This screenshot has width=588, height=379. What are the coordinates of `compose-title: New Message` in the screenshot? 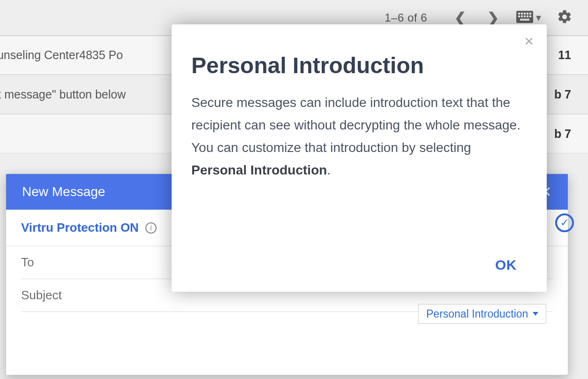 It's located at (64, 192).